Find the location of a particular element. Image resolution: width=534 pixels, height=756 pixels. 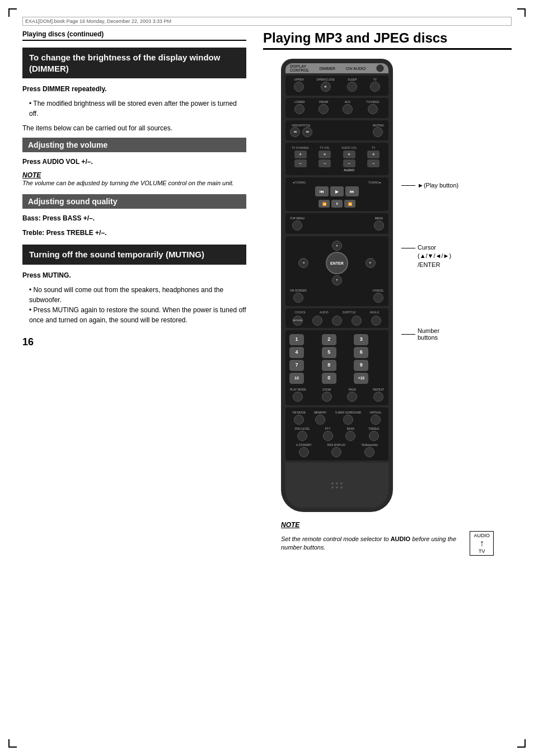

play-btn-text: ►(Play button) is located at coordinates (438, 185).